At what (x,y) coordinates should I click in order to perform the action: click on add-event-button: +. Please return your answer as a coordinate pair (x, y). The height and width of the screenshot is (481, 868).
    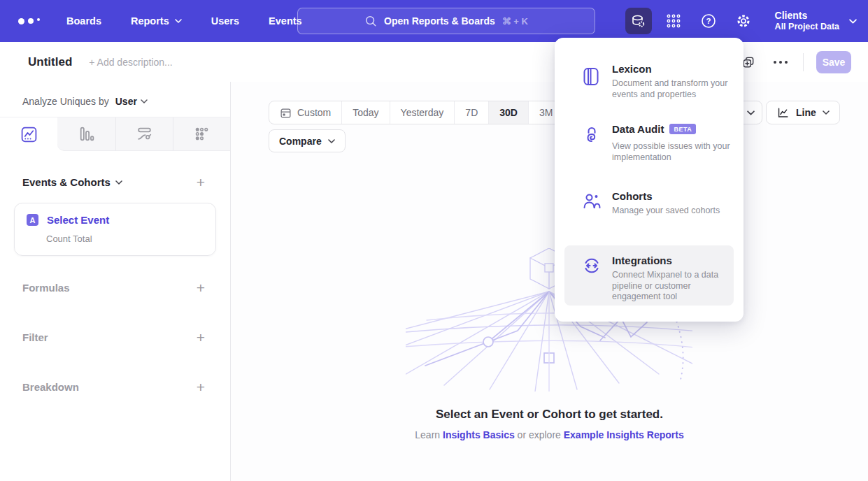
    Looking at the image, I should click on (201, 182).